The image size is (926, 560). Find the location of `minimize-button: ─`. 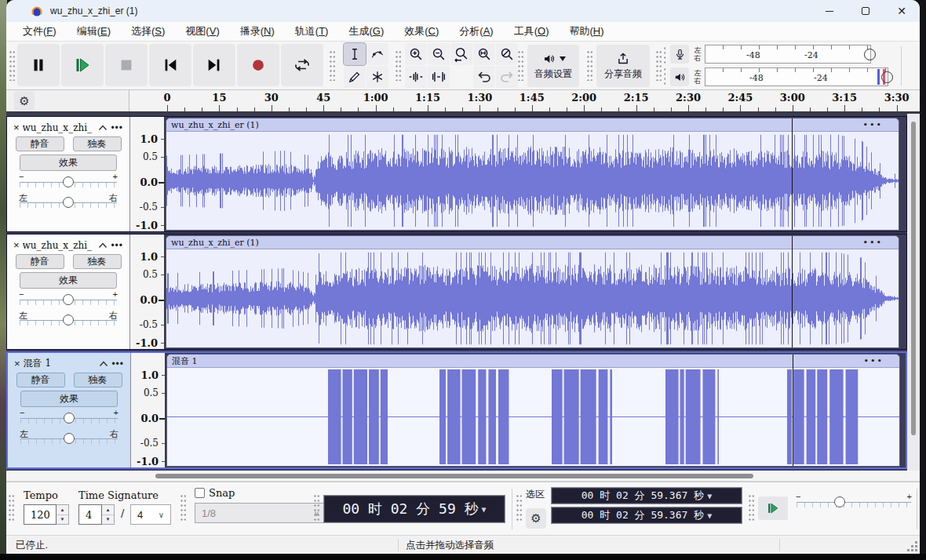

minimize-button: ─ is located at coordinates (829, 11).